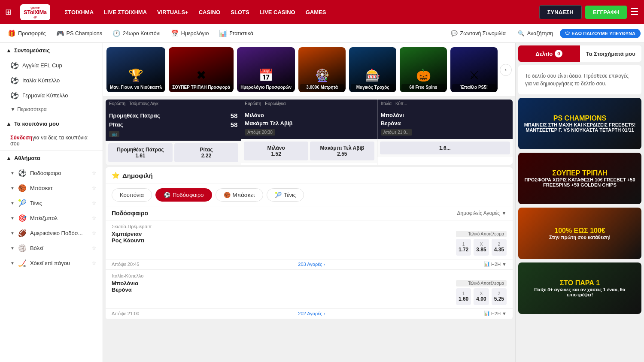 The image size is (644, 362). Describe the element at coordinates (499, 299) in the screenshot. I see `odd-val-1-2: 5.25` at that location.